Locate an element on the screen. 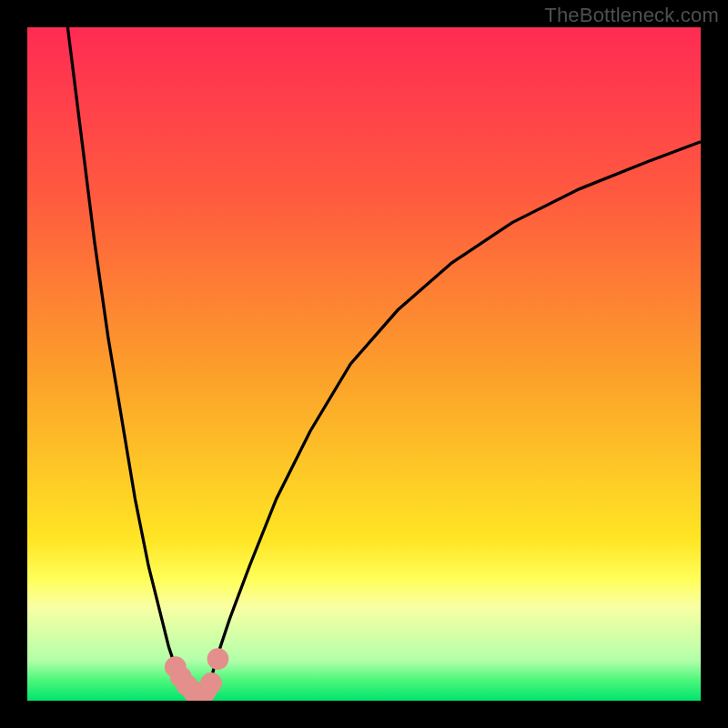 The image size is (728, 728). valley-markers is located at coordinates (197, 674).